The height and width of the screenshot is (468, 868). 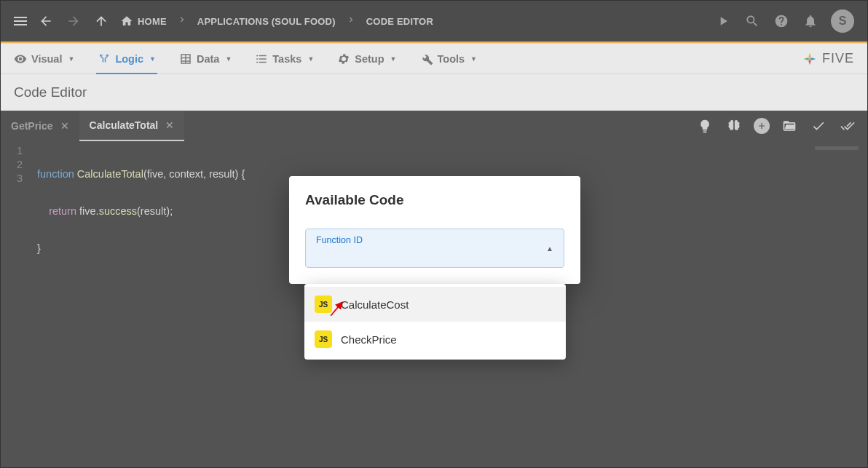 What do you see at coordinates (435, 322) in the screenshot?
I see `function-id-dropdown: JS CalculateCost JS CheckPrice` at bounding box center [435, 322].